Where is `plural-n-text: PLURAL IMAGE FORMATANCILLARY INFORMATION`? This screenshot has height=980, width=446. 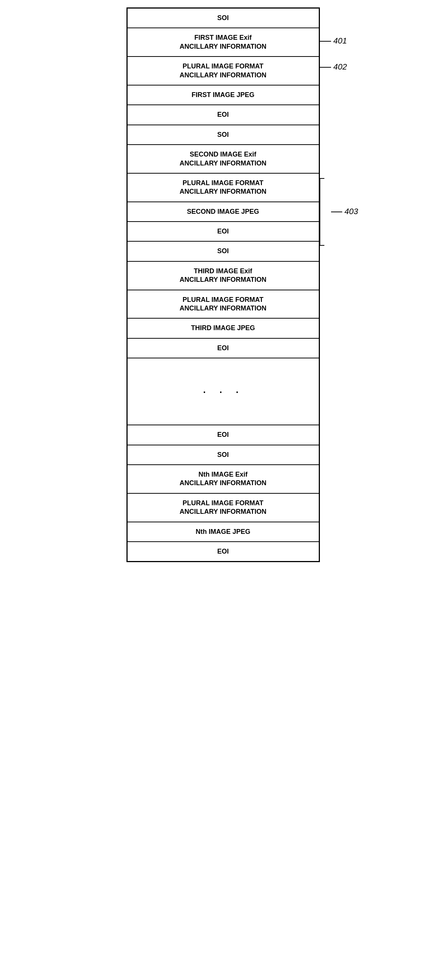
plural-n-text: PLURAL IMAGE FORMATANCILLARY INFORMATION is located at coordinates (223, 508).